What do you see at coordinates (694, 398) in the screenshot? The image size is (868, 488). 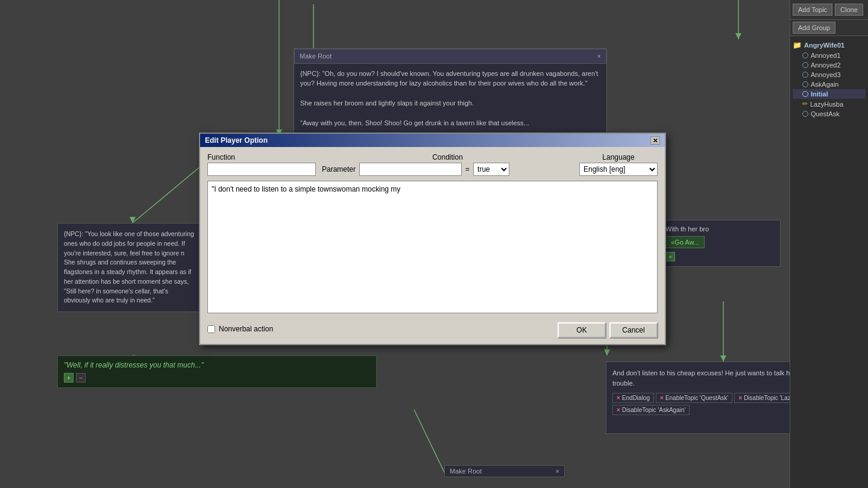 I see `tag-enable-topic: × EnableTopic 'QuestAsk'` at bounding box center [694, 398].